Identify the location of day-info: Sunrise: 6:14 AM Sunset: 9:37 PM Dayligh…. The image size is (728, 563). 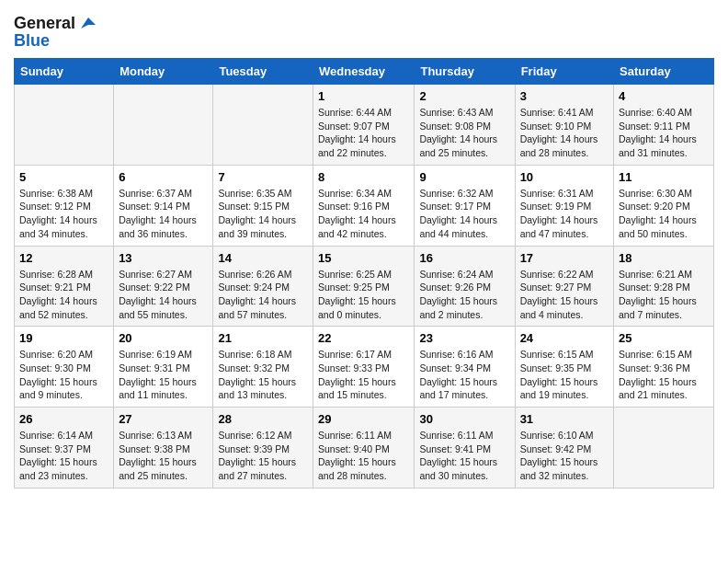
(64, 456).